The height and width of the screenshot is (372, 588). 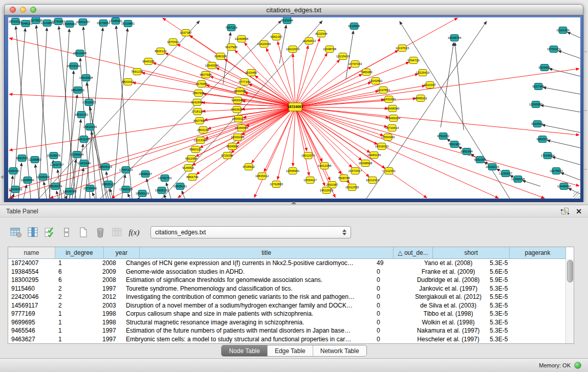 What do you see at coordinates (287, 340) in the screenshot?
I see `table-row: 946362711997Embryonic stem cells: a mode…` at bounding box center [287, 340].